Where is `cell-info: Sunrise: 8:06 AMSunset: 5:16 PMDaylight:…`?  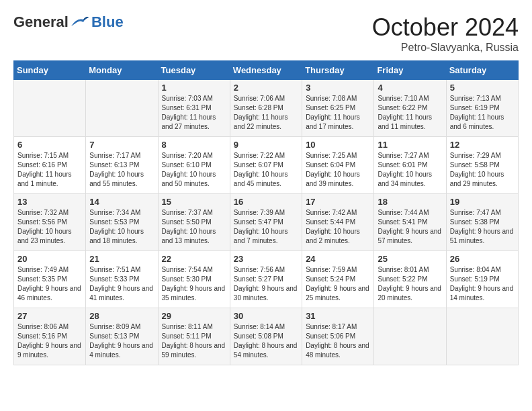 cell-info: Sunrise: 8:06 AMSunset: 5:16 PMDaylight:… is located at coordinates (50, 341).